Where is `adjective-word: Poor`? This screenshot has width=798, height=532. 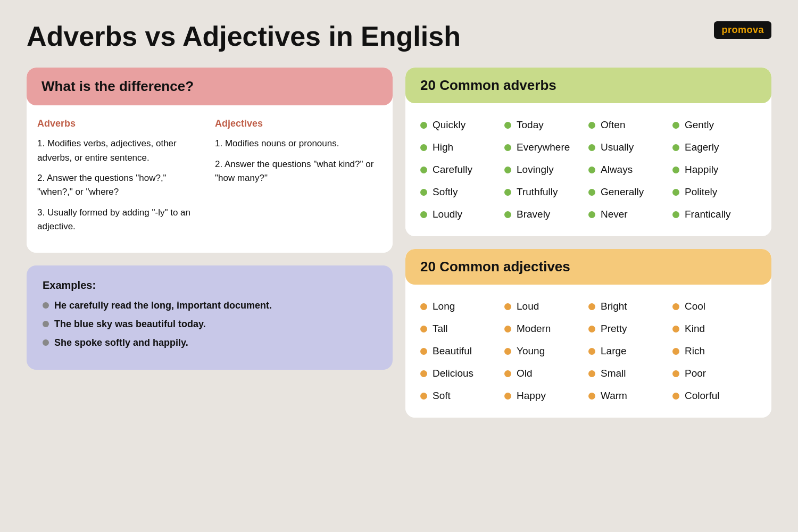 adjective-word: Poor is located at coordinates (695, 373).